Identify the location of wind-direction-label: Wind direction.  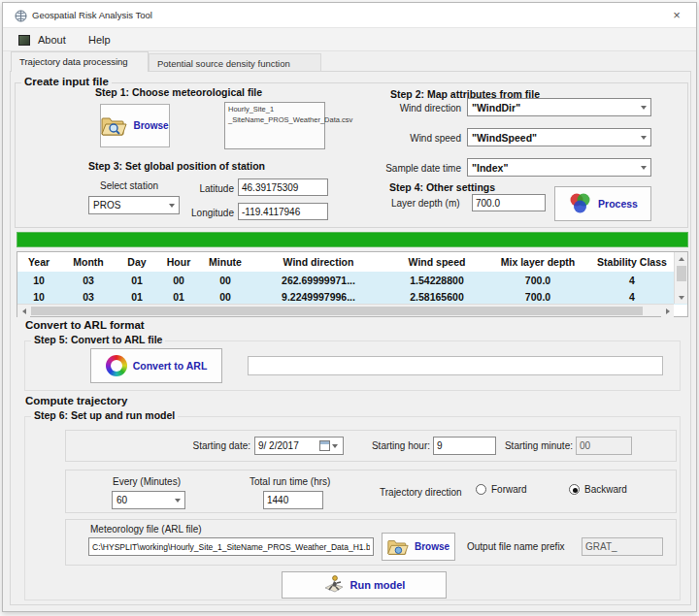
(422, 109).